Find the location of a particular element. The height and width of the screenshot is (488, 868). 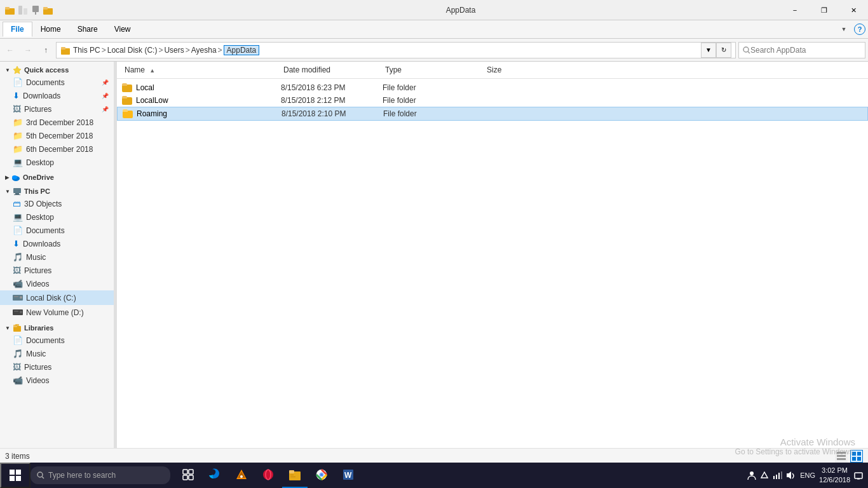

vlc-button is located at coordinates (241, 475).